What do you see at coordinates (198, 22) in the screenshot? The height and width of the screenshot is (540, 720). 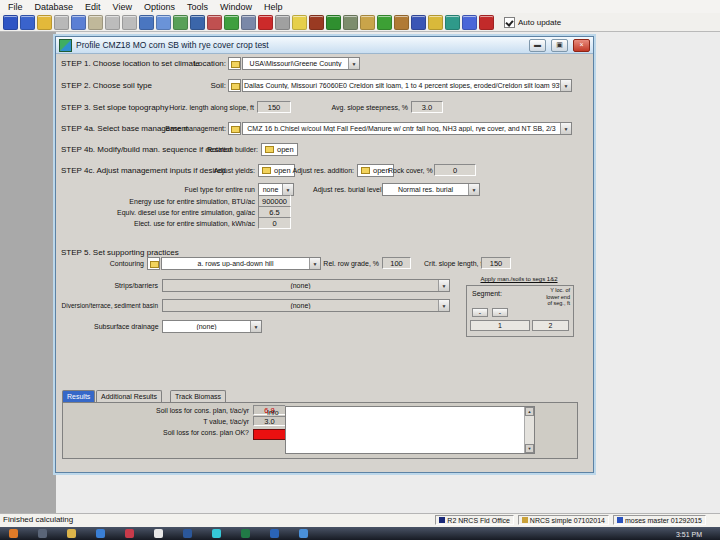 I see `clock-icon` at bounding box center [198, 22].